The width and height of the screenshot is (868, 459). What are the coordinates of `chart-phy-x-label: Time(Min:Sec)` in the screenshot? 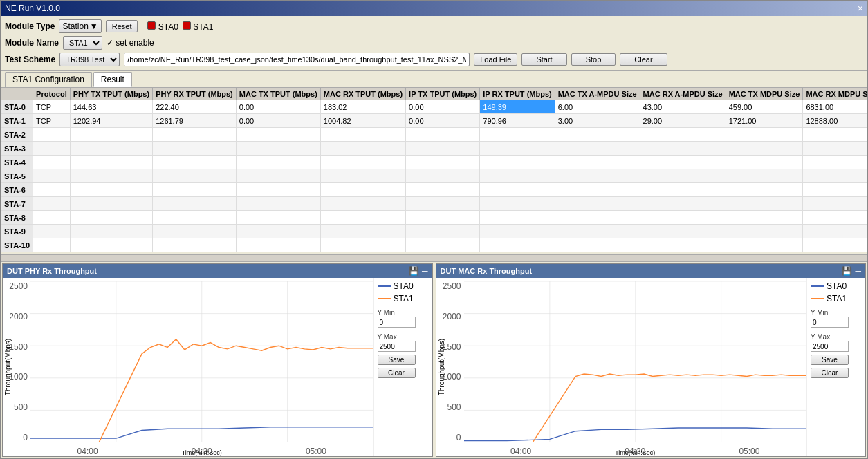 It's located at (202, 453).